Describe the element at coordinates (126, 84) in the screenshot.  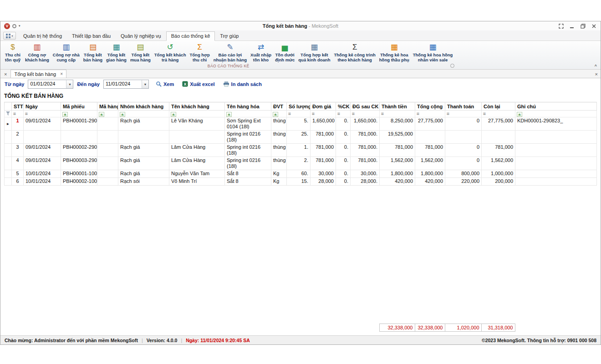
I see `to-date-input: 11/01/2024 ▼` at that location.